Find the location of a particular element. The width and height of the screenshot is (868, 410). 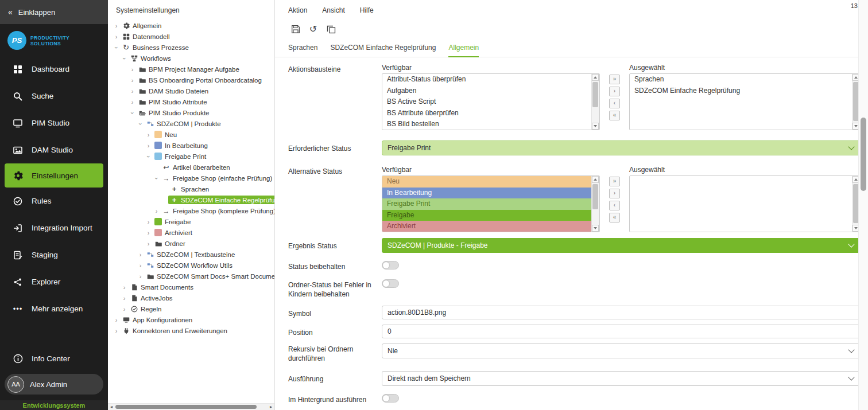

tree-item-bs-onboarding-portal-onboardcatalog: ›BS Onboarding Portal Onboardcatalog is located at coordinates (191, 80).